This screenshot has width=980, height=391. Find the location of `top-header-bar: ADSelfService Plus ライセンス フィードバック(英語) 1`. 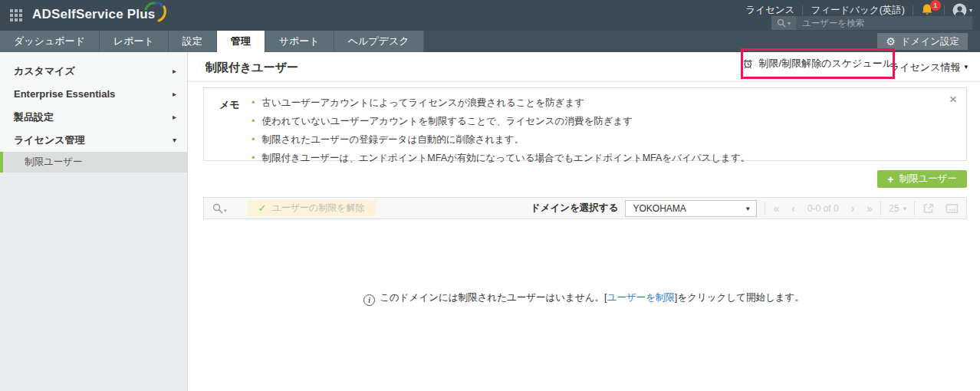

top-header-bar: ADSelfService Plus ライセンス フィードバック(英語) 1 is located at coordinates (490, 15).